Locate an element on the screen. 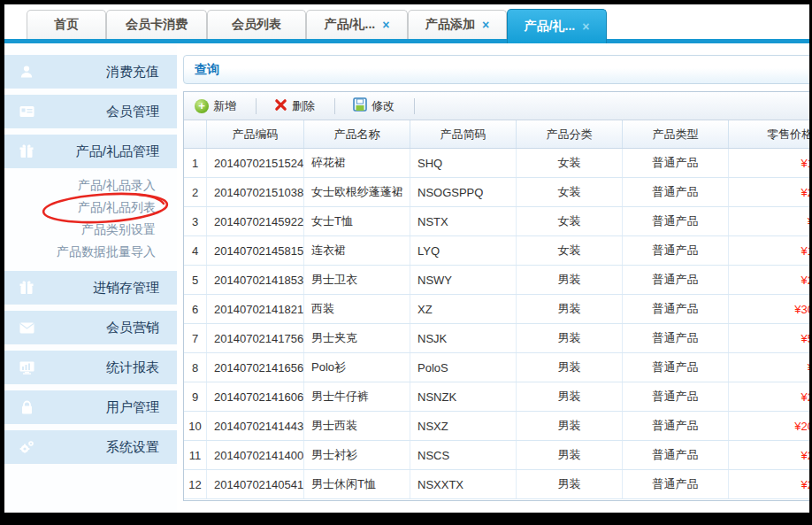 The width and height of the screenshot is (812, 525). sidebar-item-member-marketing: 会员营销 is located at coordinates (90, 328).